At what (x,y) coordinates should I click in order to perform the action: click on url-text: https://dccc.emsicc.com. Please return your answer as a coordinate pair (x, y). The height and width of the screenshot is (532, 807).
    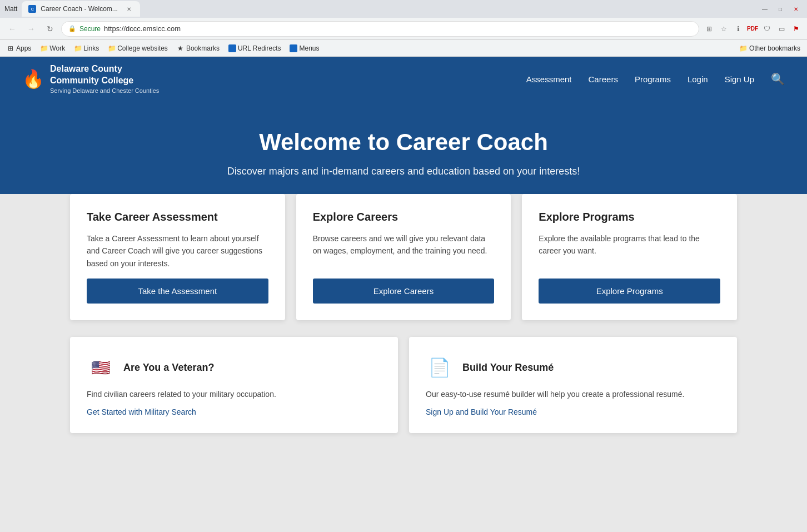
    Looking at the image, I should click on (142, 29).